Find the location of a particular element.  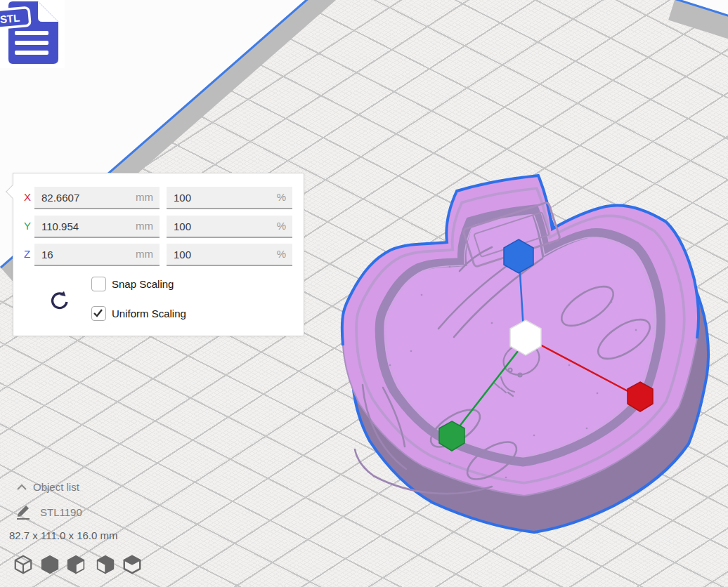

collapse-caret-icon is located at coordinates (22, 487).